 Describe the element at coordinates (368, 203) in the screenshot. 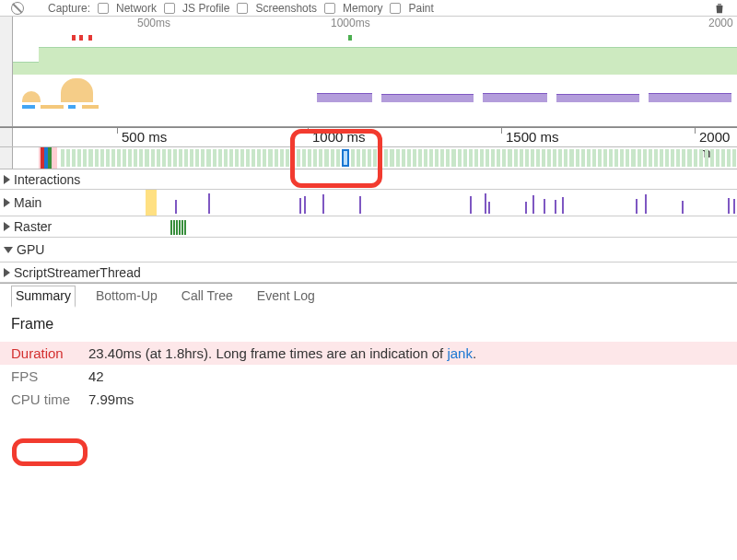

I see `main-track: Main` at that location.